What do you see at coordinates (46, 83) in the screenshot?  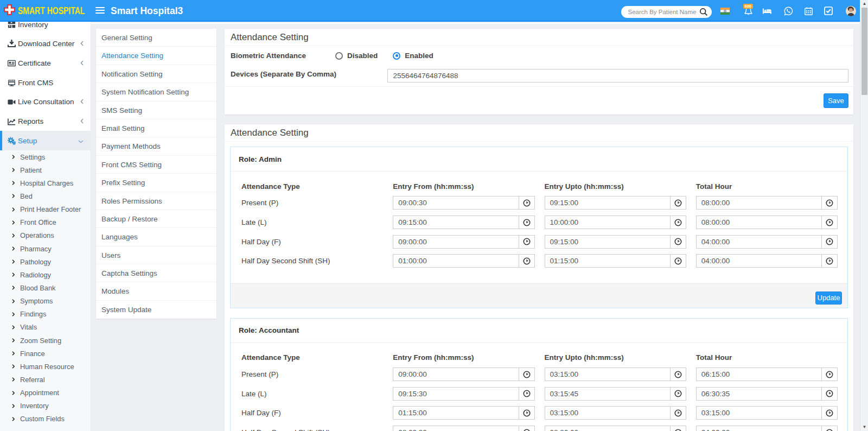 I see `sidebar-item-front-cms: Front CMS` at bounding box center [46, 83].